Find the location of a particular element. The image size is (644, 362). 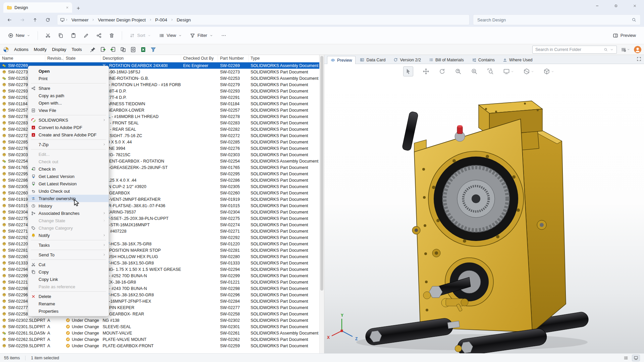

cursor-tool is located at coordinates (408, 71).